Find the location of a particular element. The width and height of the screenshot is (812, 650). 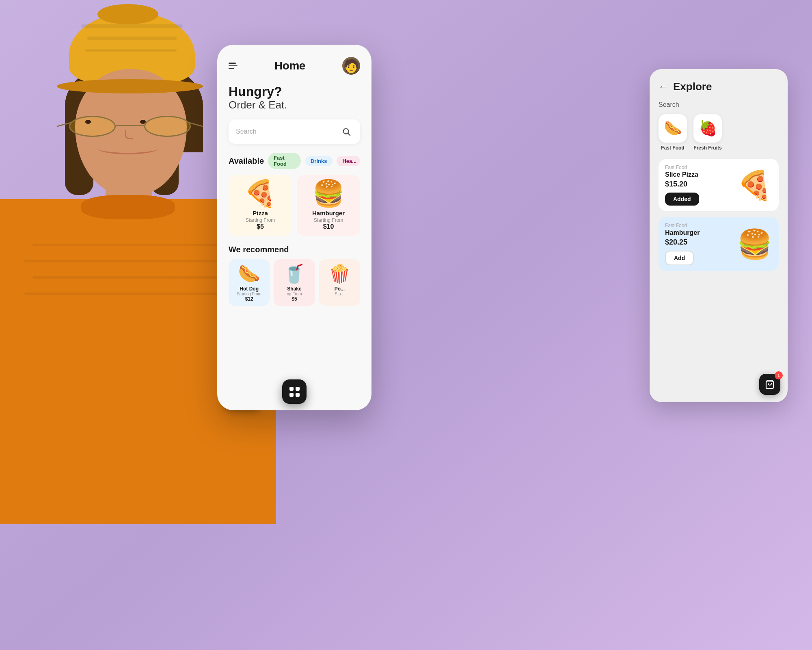

phone-mockup: Home 🧑 Hungry? Order & Eat. Search Avail… is located at coordinates (294, 228).